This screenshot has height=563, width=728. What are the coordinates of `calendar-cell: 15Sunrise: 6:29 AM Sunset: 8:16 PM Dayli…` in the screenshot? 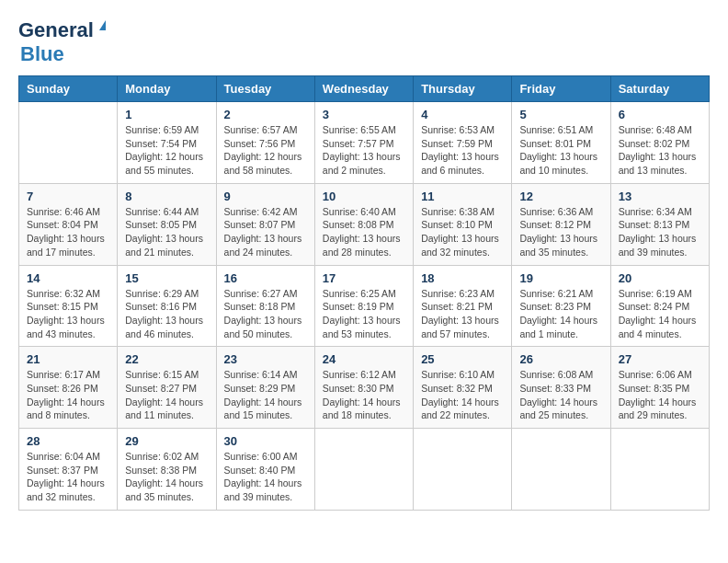 It's located at (167, 305).